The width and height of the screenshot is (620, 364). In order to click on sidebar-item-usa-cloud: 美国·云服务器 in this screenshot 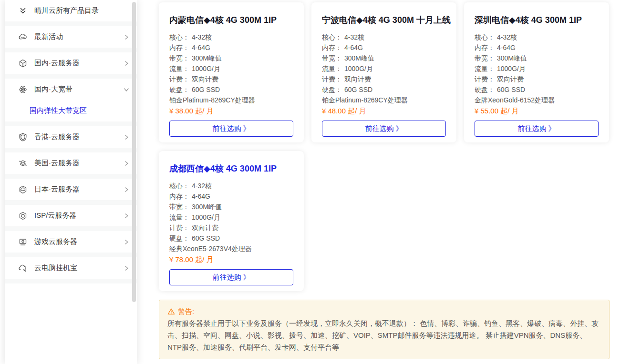, I will do `click(71, 163)`.